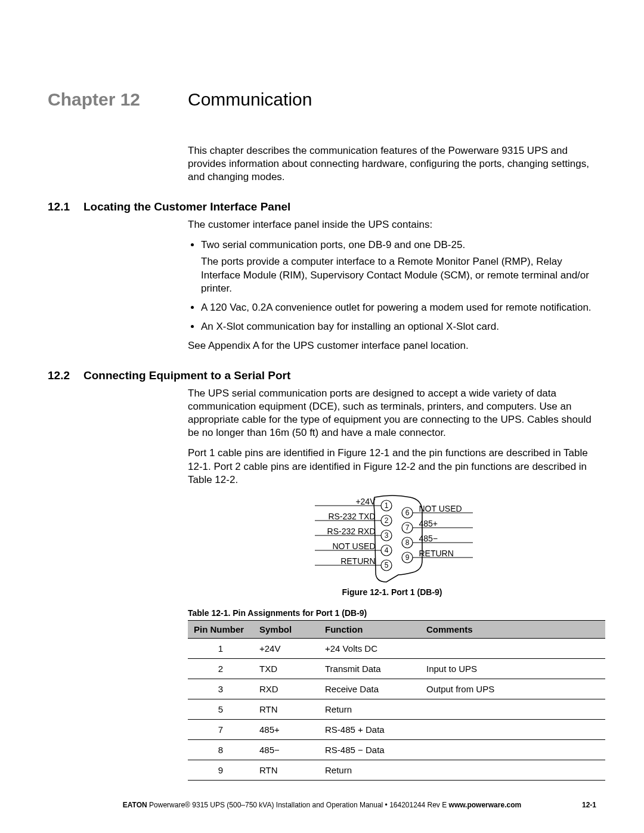 Image resolution: width=644 pixels, height=833 pixels. Describe the element at coordinates (589, 805) in the screenshot. I see `page-number: 12-1` at that location.